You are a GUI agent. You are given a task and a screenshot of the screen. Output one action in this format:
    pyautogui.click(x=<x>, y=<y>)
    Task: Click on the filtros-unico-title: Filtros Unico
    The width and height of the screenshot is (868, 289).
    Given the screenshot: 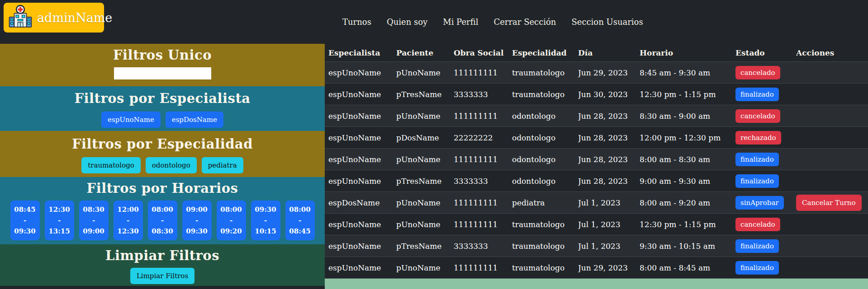 What is the action you would take?
    pyautogui.click(x=162, y=55)
    